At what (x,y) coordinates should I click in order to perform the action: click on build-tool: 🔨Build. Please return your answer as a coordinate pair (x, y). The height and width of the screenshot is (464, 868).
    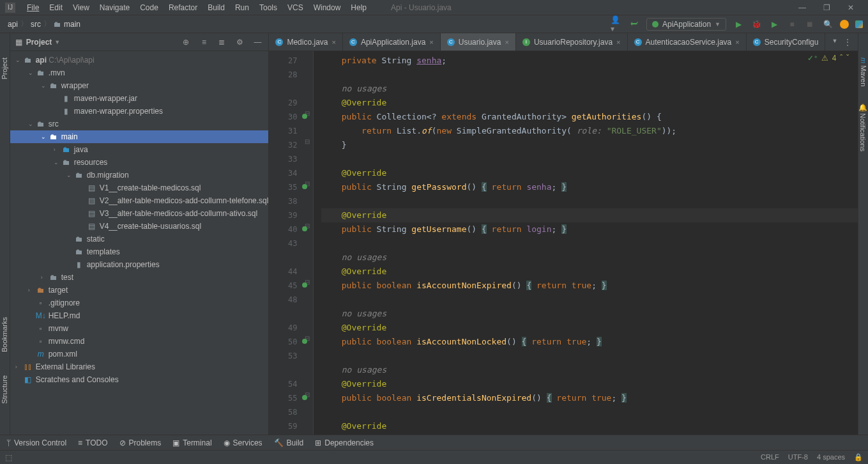
    Looking at the image, I should click on (289, 443).